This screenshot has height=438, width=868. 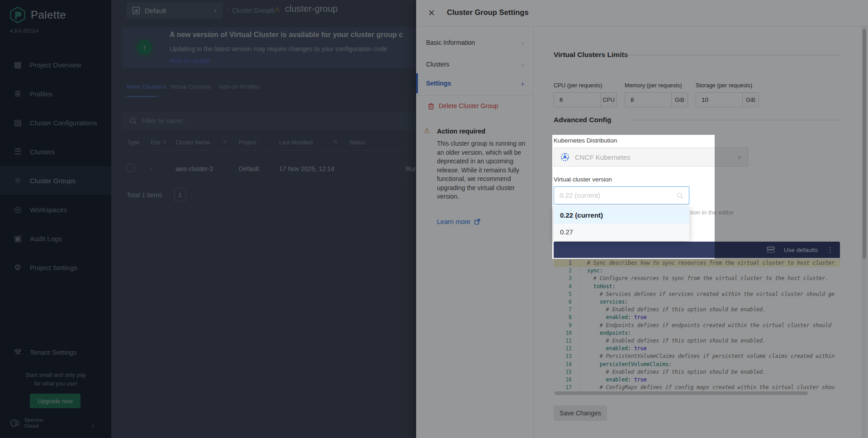 What do you see at coordinates (648, 100) in the screenshot?
I see `memory-input` at bounding box center [648, 100].